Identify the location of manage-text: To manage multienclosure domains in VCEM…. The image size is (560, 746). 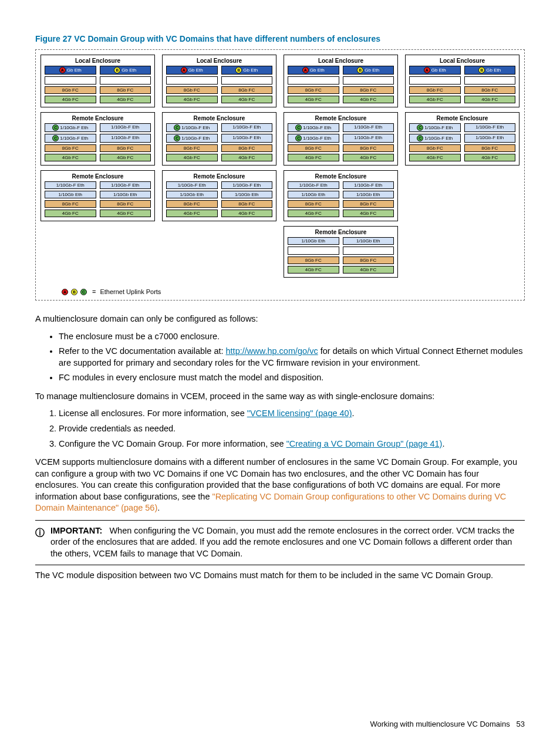
(280, 397).